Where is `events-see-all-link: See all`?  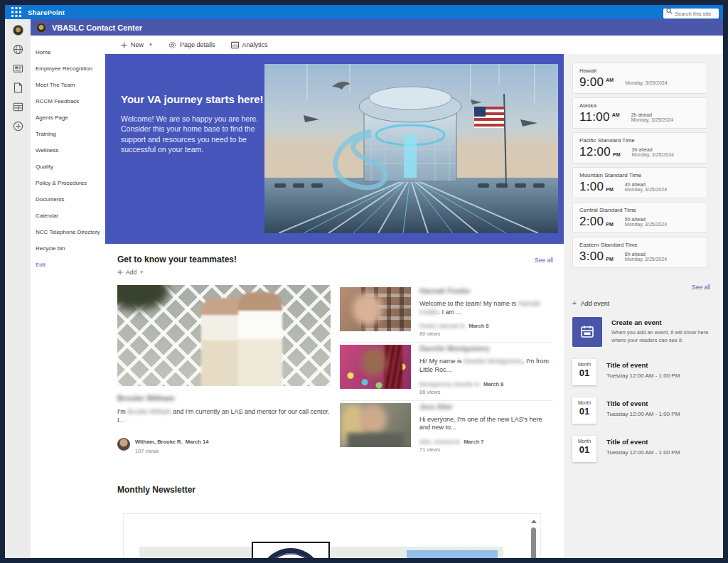 events-see-all-link: See all is located at coordinates (642, 287).